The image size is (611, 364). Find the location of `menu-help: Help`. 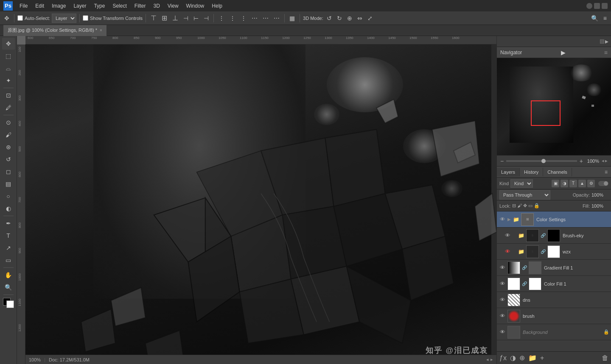

menu-help: Help is located at coordinates (217, 6).